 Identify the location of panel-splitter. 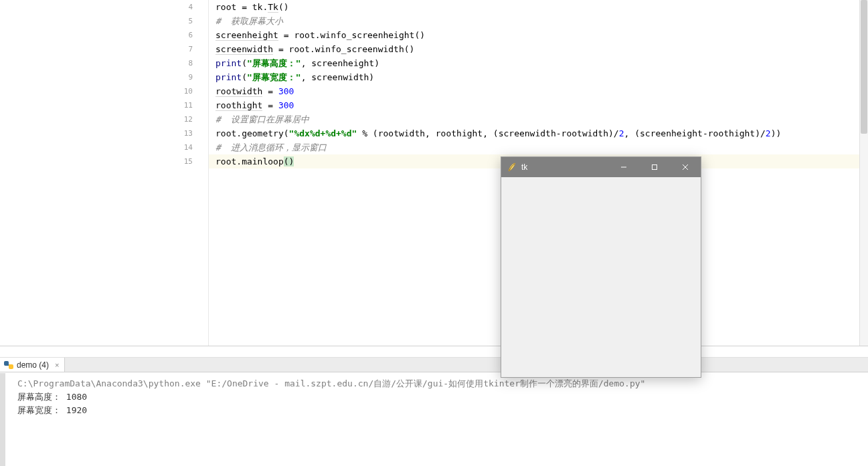
(434, 352).